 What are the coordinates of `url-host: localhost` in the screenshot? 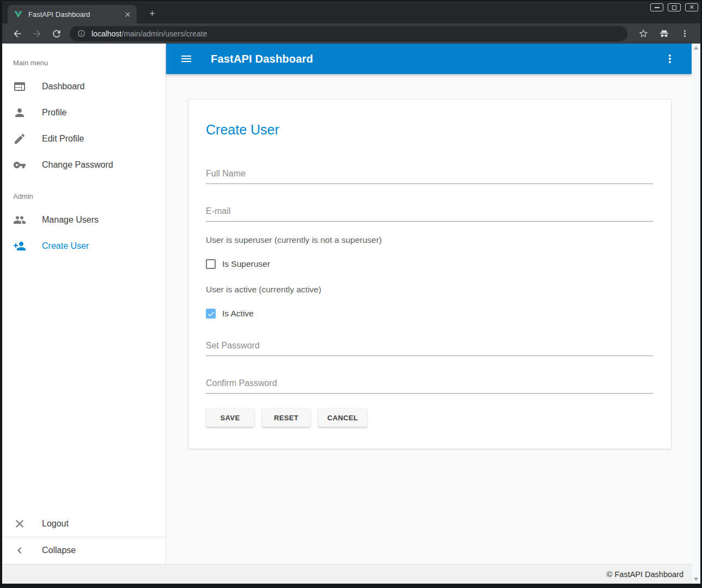 It's located at (107, 34).